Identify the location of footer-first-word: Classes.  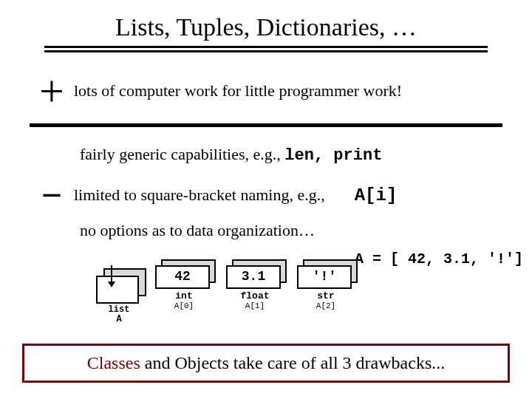
(114, 363).